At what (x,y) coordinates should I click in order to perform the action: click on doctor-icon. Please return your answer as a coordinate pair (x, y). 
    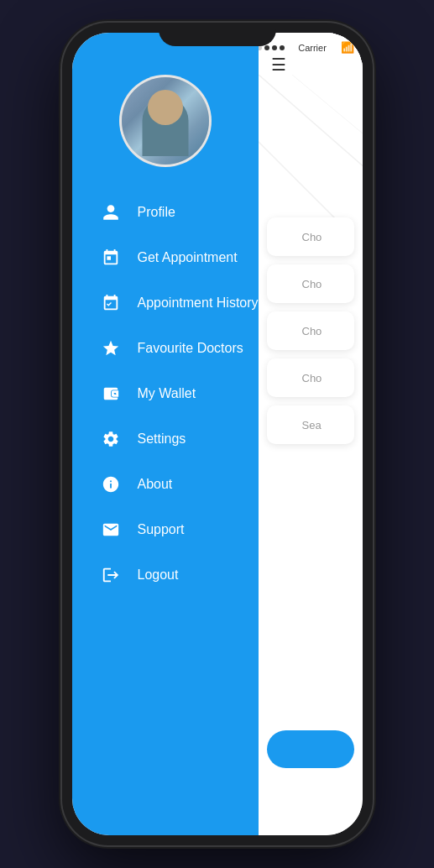
    Looking at the image, I should click on (286, 425).